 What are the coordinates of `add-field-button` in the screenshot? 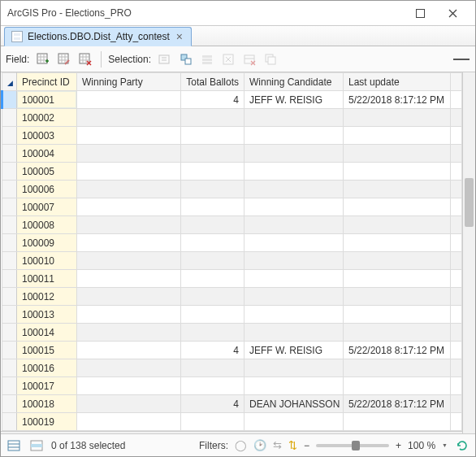 It's located at (43, 59).